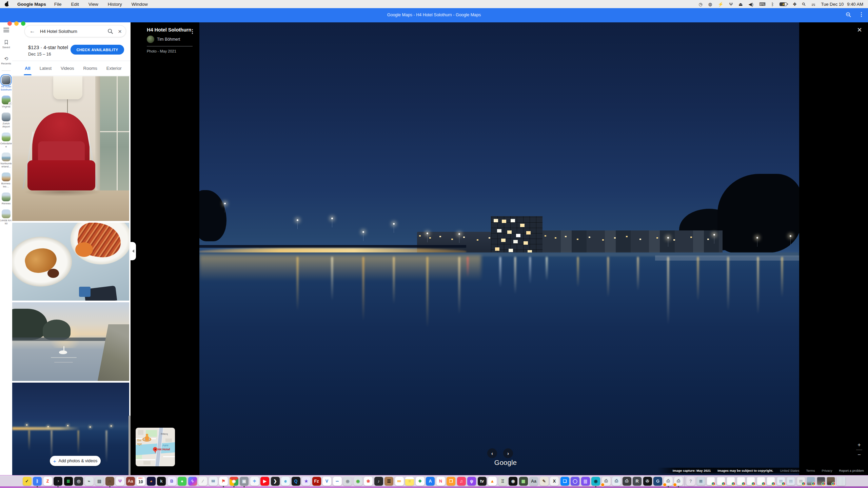  I want to click on menu-item: History, so click(115, 4).